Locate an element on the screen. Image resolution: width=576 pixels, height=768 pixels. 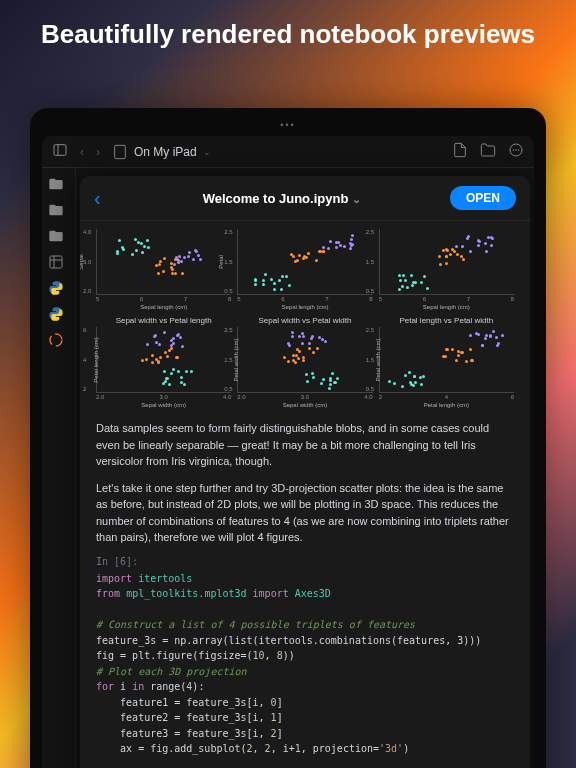
new-folder-icon is located at coordinates (488, 152).